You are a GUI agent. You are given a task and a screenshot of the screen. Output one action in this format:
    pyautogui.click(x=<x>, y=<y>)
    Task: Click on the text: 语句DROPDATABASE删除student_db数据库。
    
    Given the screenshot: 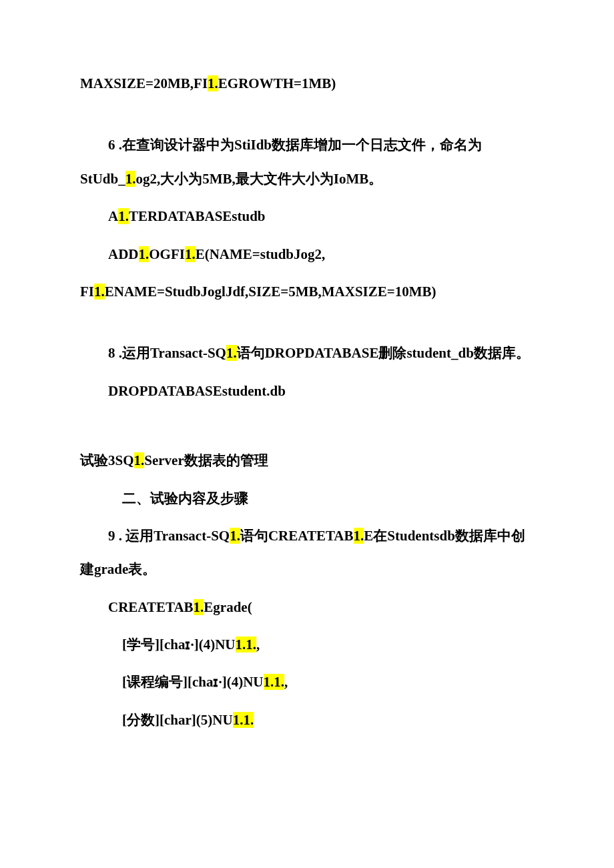 What is the action you would take?
    pyautogui.click(x=383, y=353)
    